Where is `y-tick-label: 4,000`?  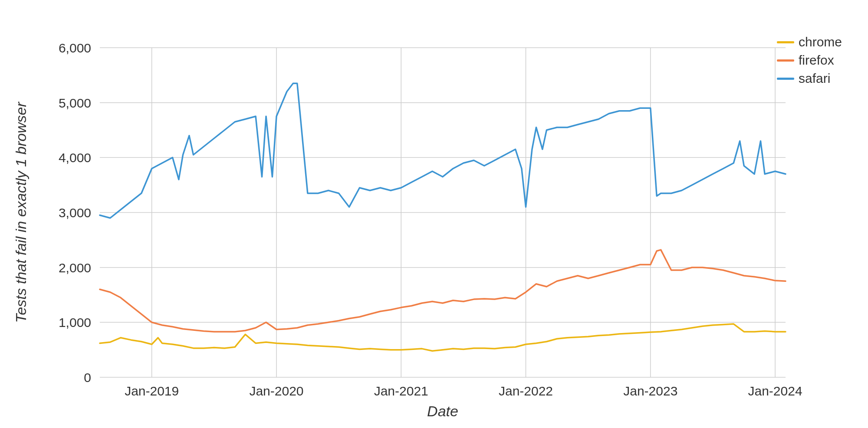
y-tick-label: 4,000 is located at coordinates (75, 158).